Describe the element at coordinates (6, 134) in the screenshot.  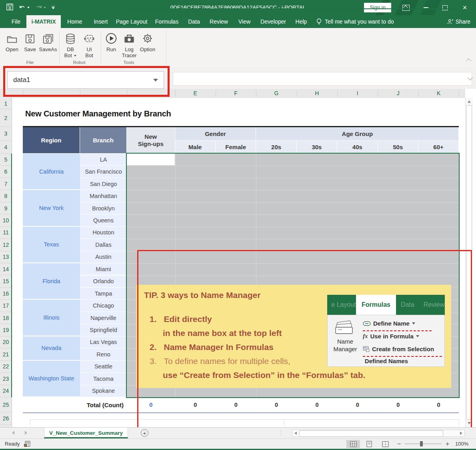
I see `row-header-3: 3` at that location.